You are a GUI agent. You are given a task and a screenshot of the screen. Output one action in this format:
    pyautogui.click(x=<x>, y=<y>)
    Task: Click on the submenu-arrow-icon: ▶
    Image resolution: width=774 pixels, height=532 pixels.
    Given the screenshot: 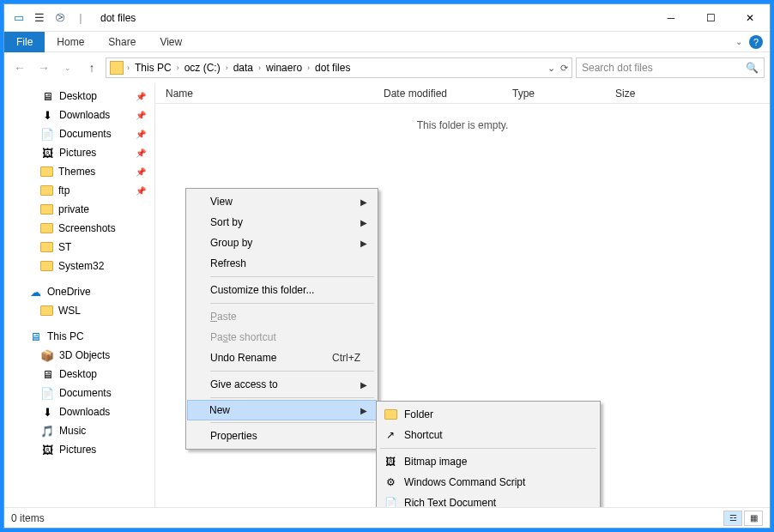 What is the action you would take?
    pyautogui.click(x=364, y=203)
    